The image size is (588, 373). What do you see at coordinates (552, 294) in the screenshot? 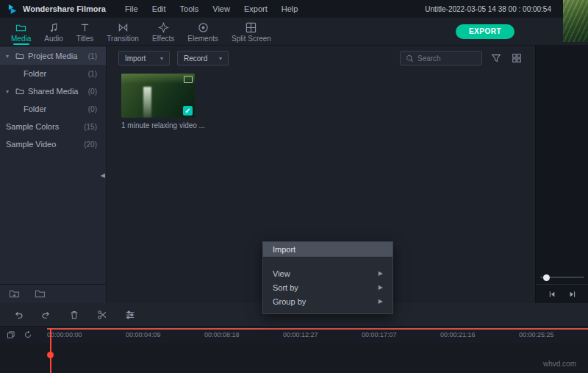
I see `previous-frame-icon` at bounding box center [552, 294].